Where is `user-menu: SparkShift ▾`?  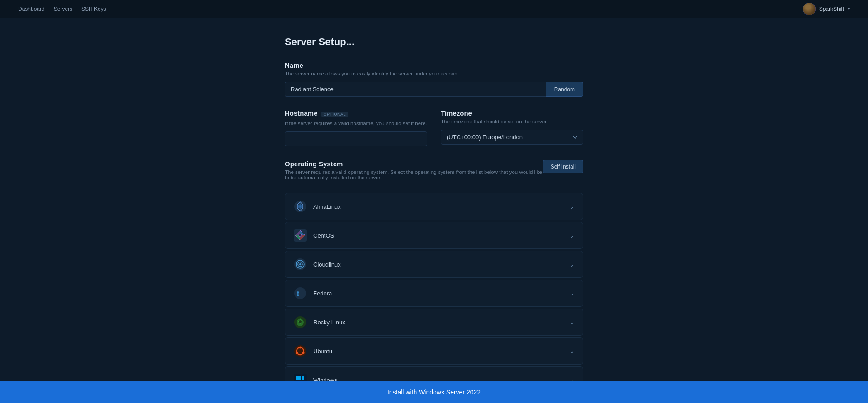 user-menu: SparkShift ▾ is located at coordinates (826, 9).